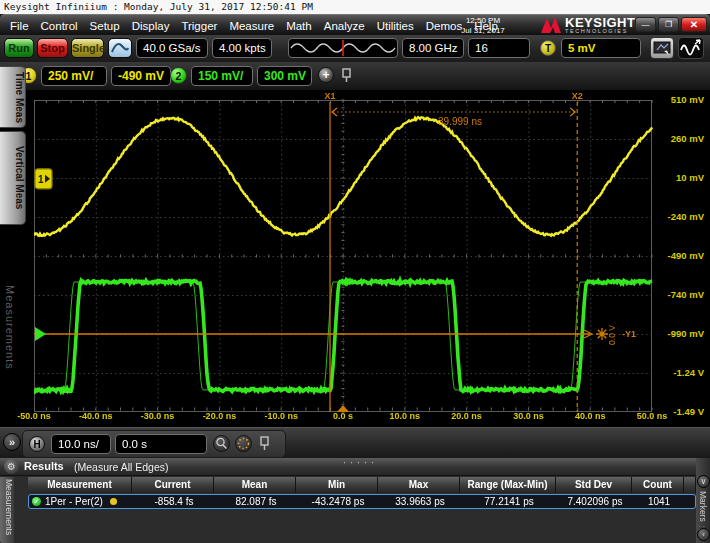  I want to click on collapse-left-icon: ‹, so click(704, 534).